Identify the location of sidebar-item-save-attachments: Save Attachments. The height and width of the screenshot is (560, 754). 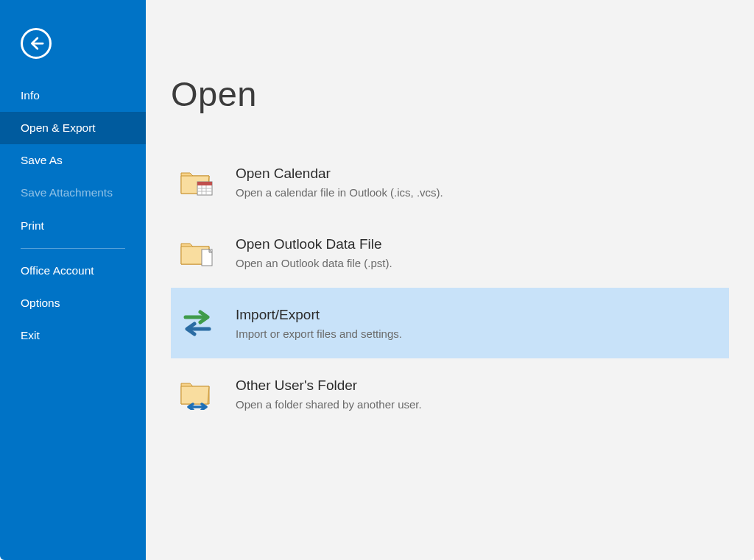
(73, 193).